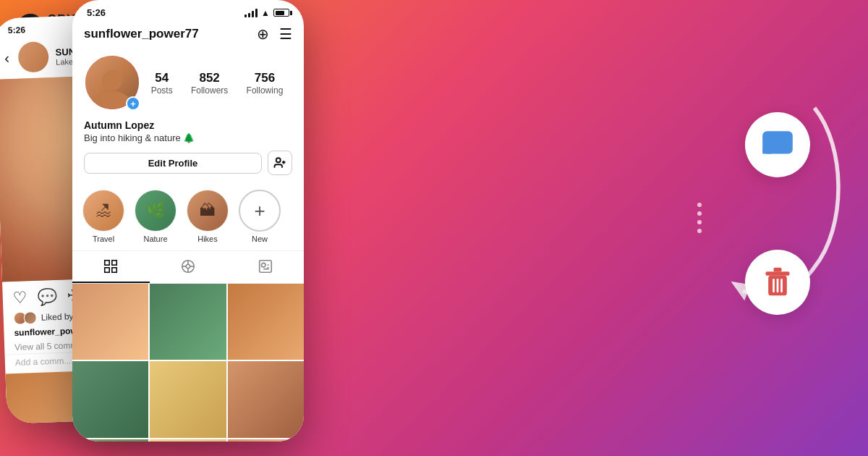  What do you see at coordinates (188, 138) in the screenshot?
I see `profile-bio: Big into hiking & nature 🌲` at bounding box center [188, 138].